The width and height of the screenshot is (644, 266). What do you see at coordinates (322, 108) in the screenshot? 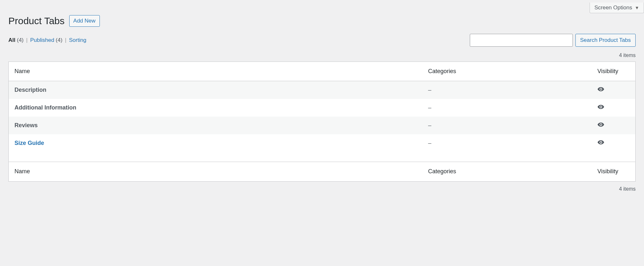
I see `table-row: Additional Information–` at bounding box center [322, 108].